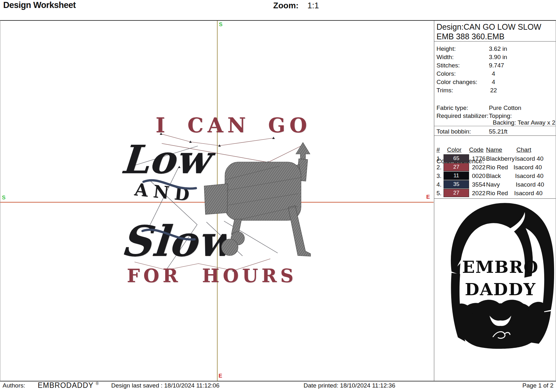  I want to click on thread-swatch: 65, so click(456, 158).